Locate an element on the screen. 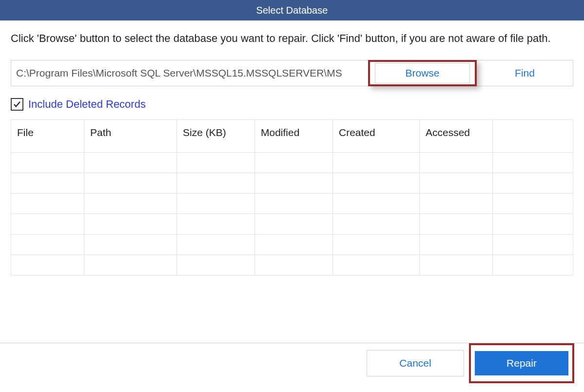 The width and height of the screenshot is (584, 392). database-path-input is located at coordinates (190, 73).